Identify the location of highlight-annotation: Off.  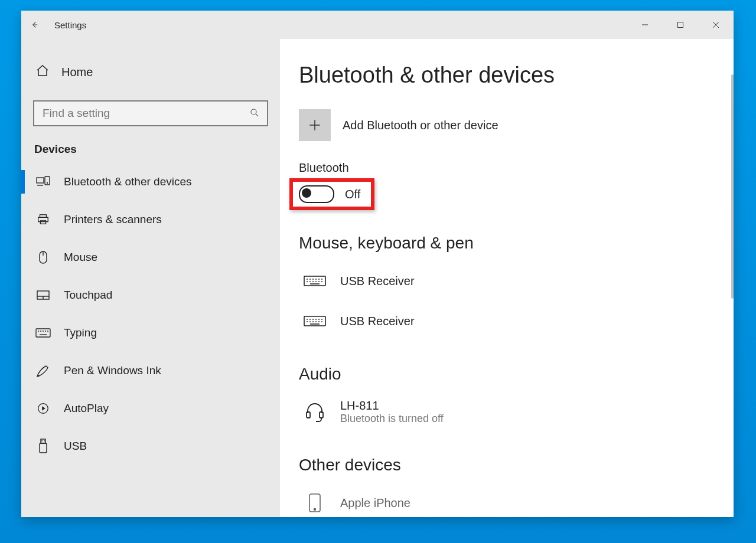
(332, 194).